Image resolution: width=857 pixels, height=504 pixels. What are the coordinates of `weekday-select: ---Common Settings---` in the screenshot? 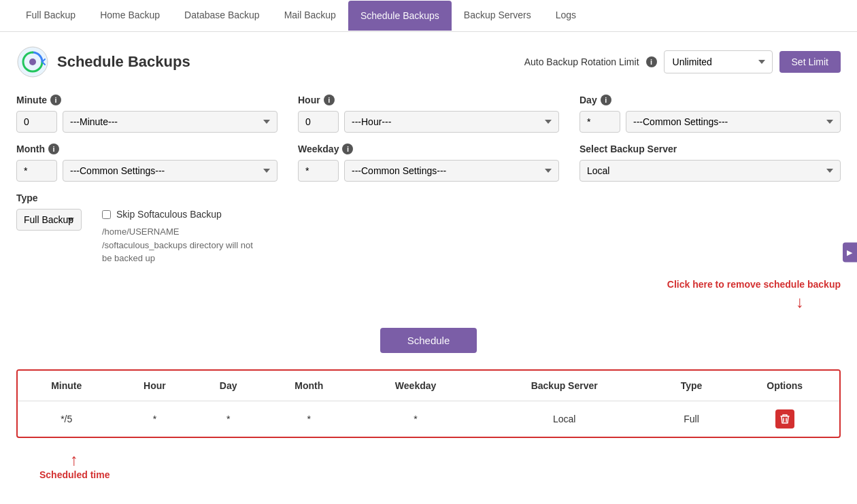 It's located at (452, 171).